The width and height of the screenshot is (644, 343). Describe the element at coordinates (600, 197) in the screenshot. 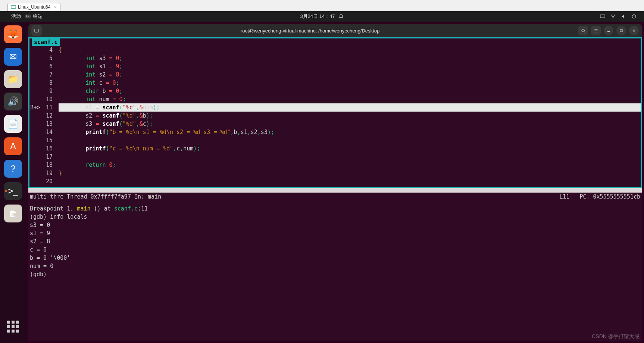

I see `thread-info-right: L11 PC: 0x5555555551cb` at that location.